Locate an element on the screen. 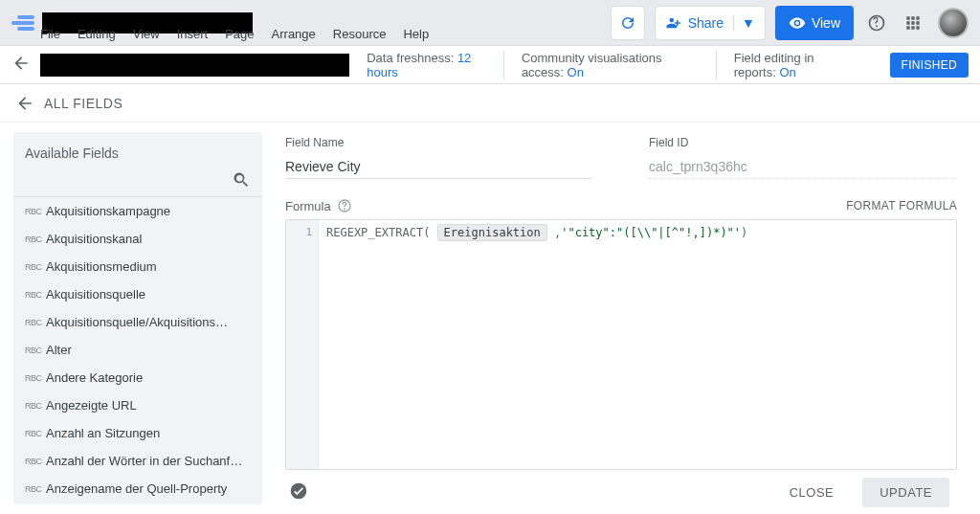  list-item: RBCAkquisitionskanal is located at coordinates (138, 239).